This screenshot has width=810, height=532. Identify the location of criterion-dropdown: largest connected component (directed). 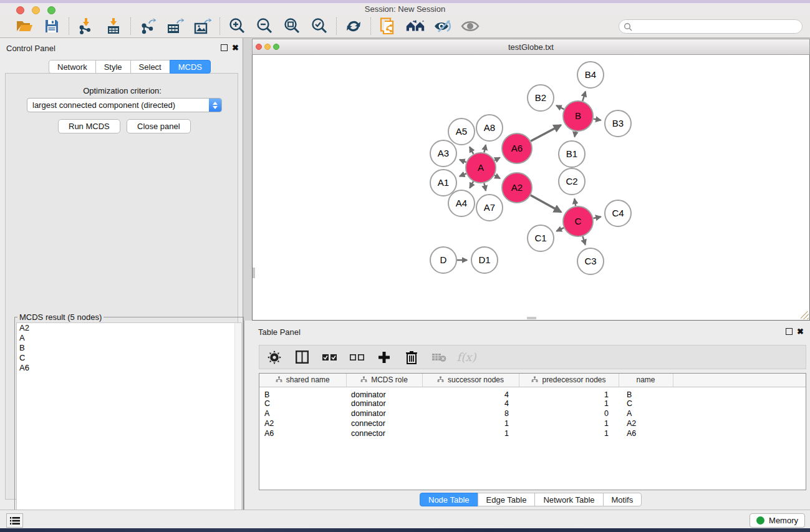
(125, 105).